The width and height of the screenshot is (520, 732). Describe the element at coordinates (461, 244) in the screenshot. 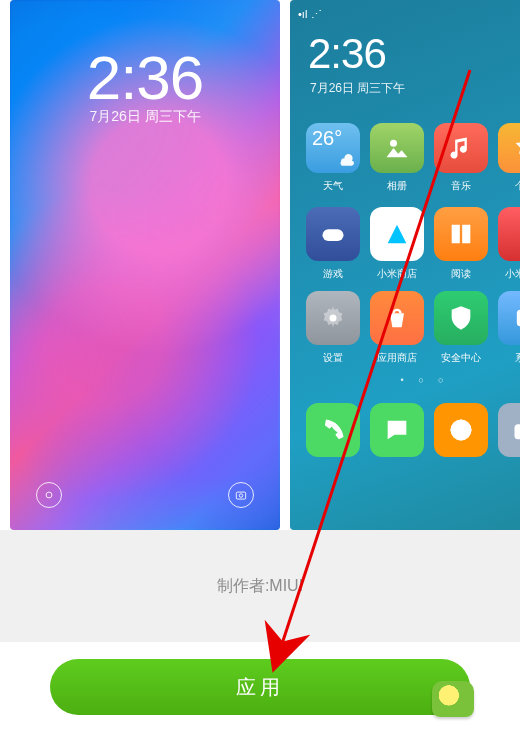

I see `app-reader: 阅读` at that location.